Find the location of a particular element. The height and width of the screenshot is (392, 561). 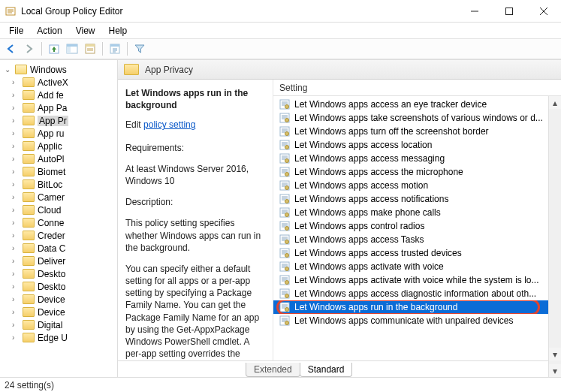

tree-item: ›Digital is located at coordinates (61, 324).